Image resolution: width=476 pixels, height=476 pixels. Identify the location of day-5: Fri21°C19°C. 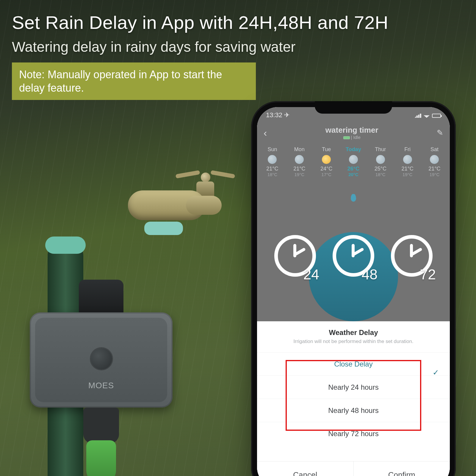
(408, 162).